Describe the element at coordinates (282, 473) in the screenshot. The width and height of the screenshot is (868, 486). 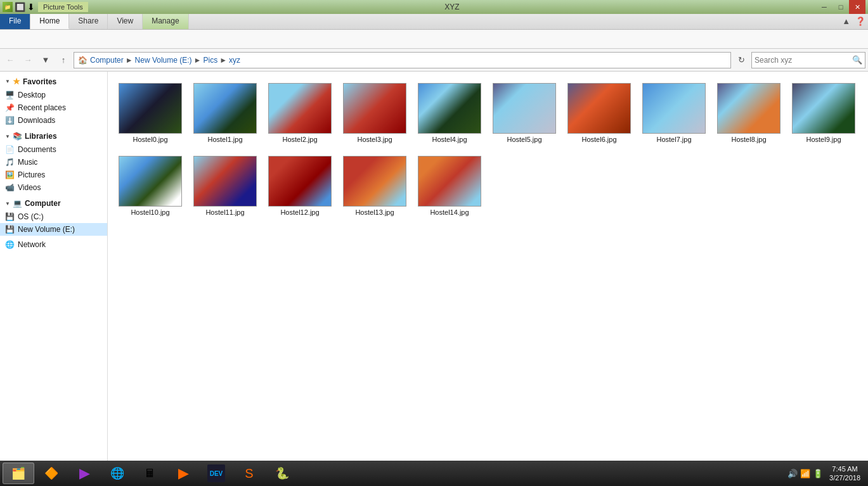
I see `python-icon: 🐍` at that location.